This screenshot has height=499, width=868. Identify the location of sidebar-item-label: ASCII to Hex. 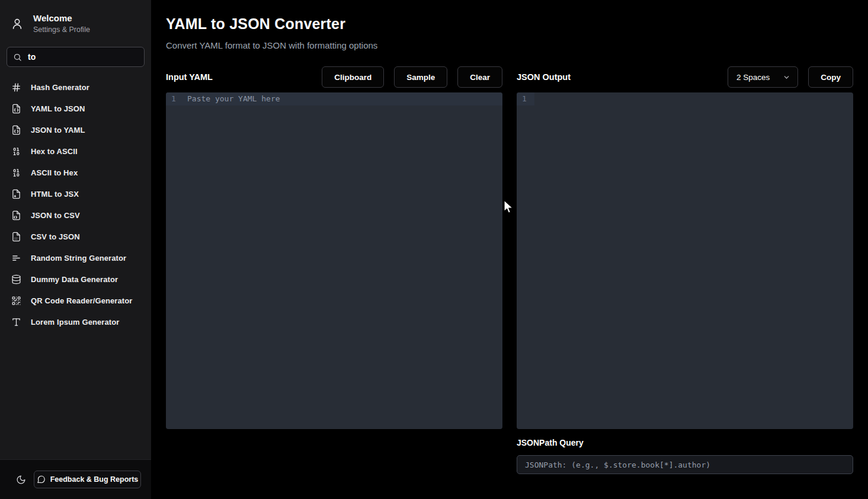
(55, 173).